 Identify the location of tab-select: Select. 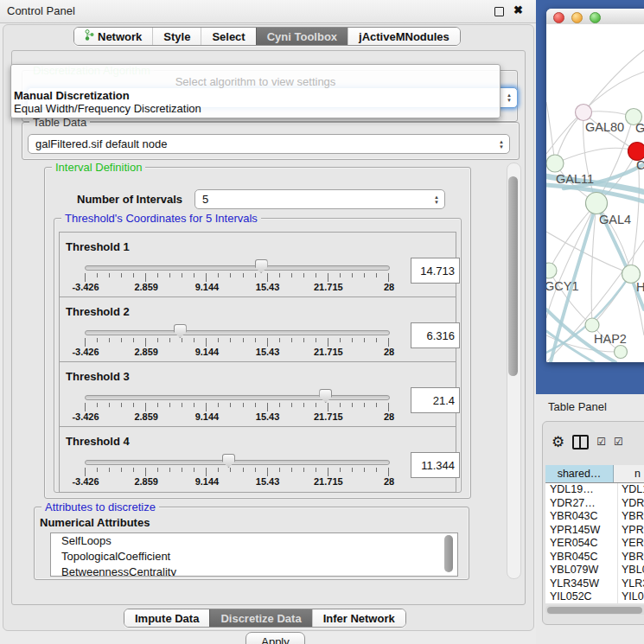
(228, 36).